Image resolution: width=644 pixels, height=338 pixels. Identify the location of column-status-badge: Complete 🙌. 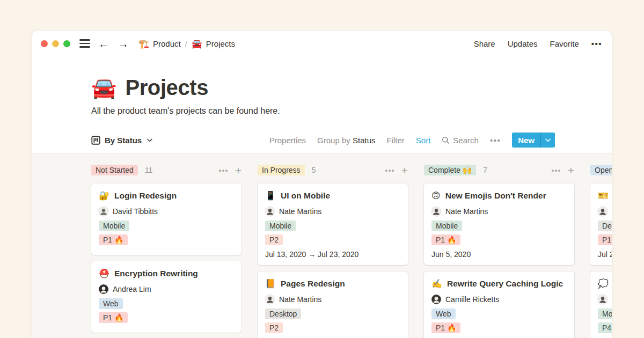
(450, 170).